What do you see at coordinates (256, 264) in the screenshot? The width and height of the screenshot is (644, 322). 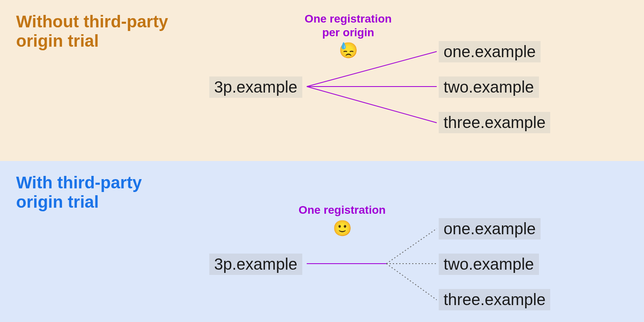 I see `source-node-bottom: 3p.example` at bounding box center [256, 264].